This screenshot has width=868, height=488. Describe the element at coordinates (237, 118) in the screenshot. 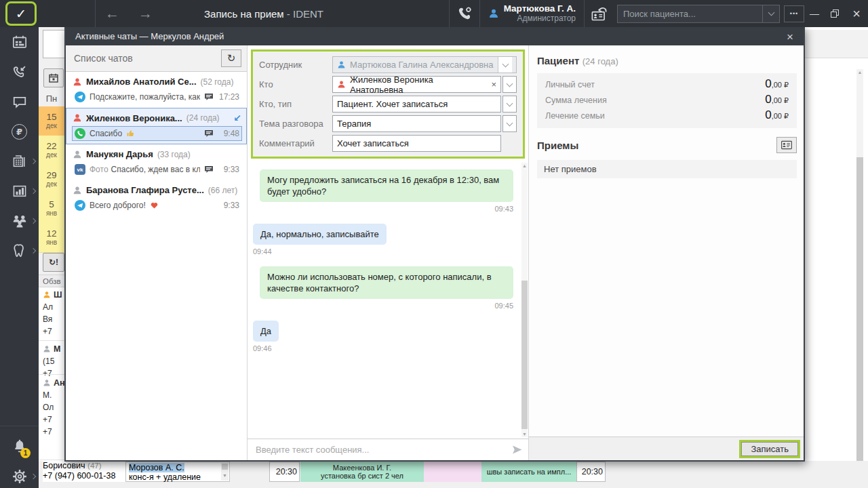

I see `incoming-arrow-icon: ↙` at that location.